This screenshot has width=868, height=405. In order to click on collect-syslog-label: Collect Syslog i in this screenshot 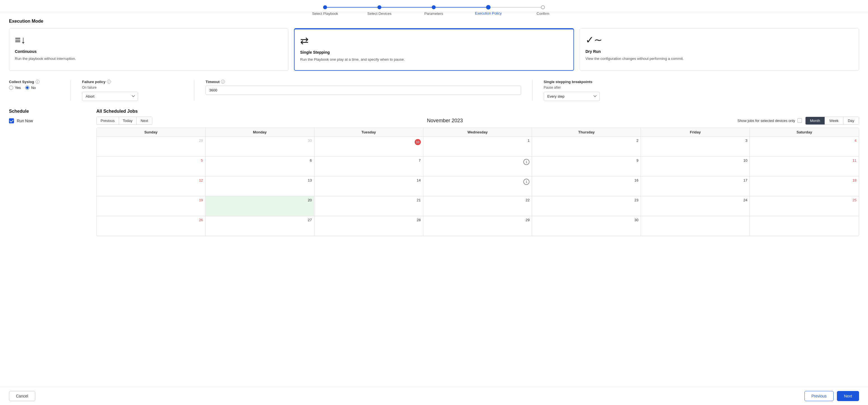, I will do `click(34, 82)`.